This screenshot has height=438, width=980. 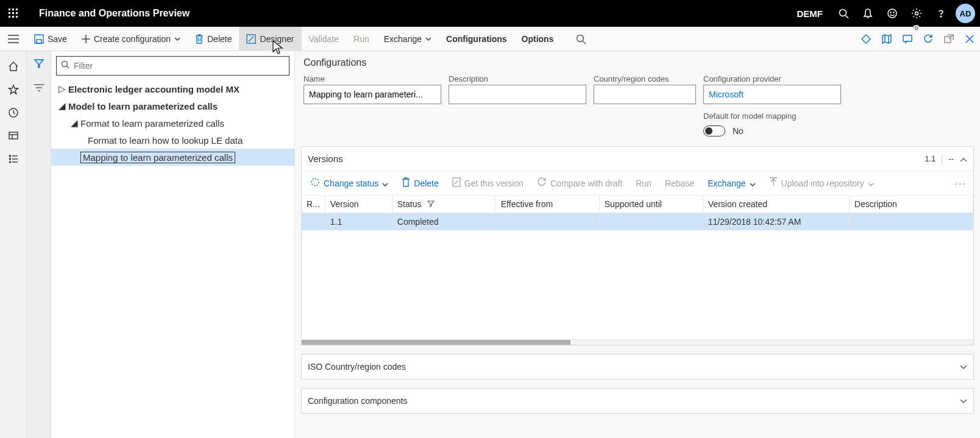 I want to click on app-launcher-icon, so click(x=13, y=13).